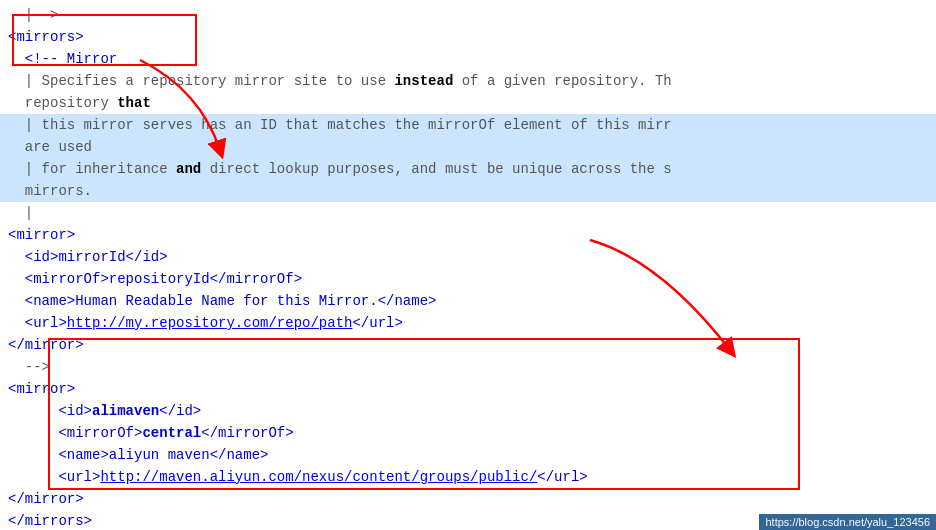 This screenshot has width=936, height=530. I want to click on code-line-13: <mirrorOf>repositoryId</mirrorOf>, so click(468, 279).